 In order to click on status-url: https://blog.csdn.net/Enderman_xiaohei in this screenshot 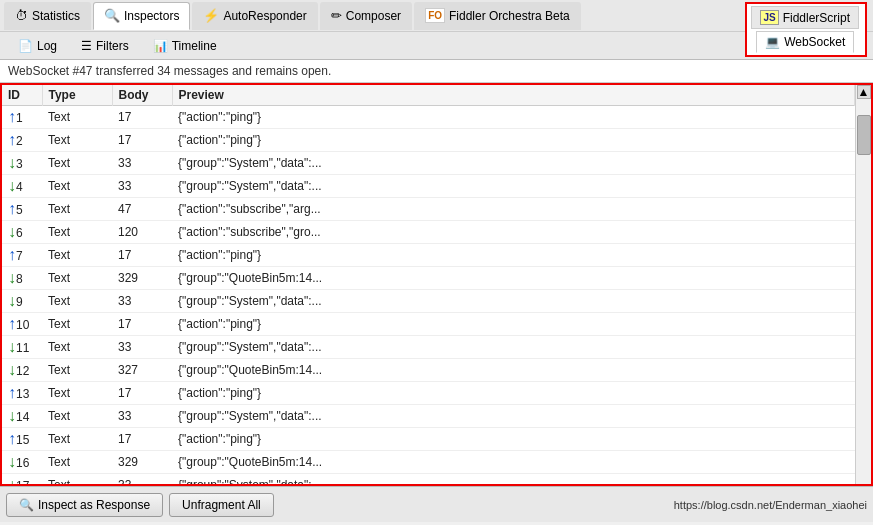, I will do `click(770, 505)`.